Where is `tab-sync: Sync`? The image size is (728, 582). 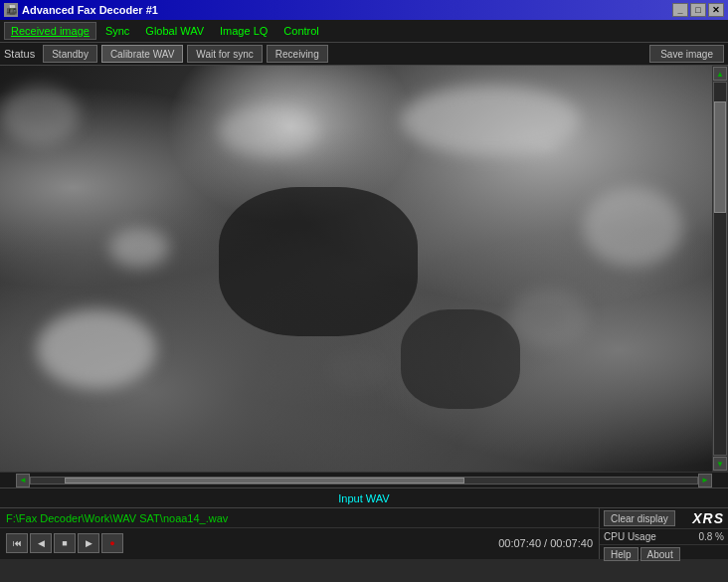
tab-sync: Sync is located at coordinates (117, 31).